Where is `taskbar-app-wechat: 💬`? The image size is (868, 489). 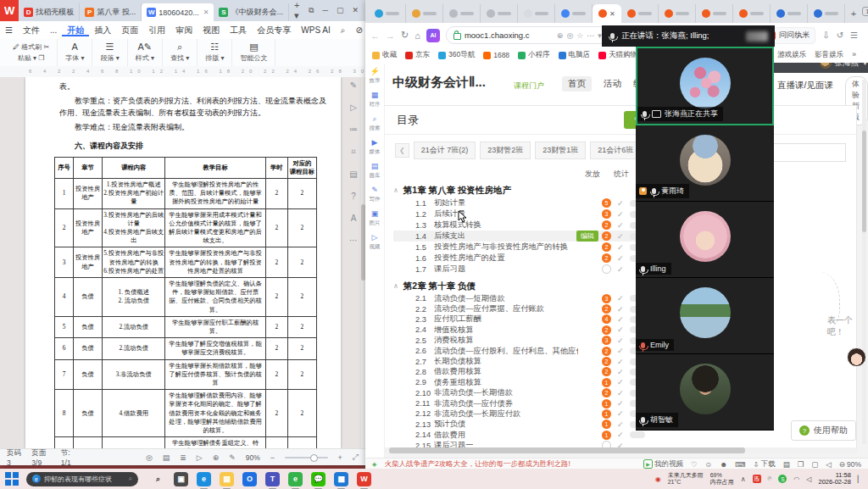
taskbar-app-wechat: 💬 is located at coordinates (319, 480).